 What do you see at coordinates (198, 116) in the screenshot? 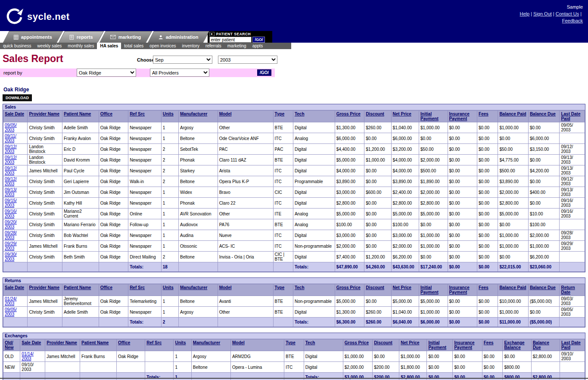
I see `sales-col-header: Manufacturer` at bounding box center [198, 116].